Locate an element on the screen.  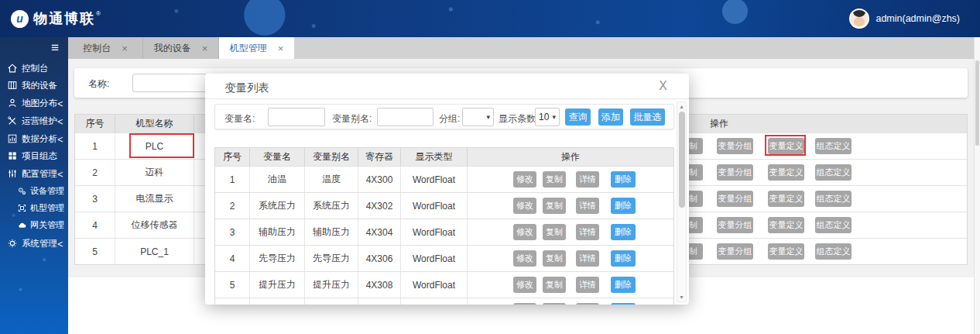
page-size-select: 10 ▾ is located at coordinates (547, 117).